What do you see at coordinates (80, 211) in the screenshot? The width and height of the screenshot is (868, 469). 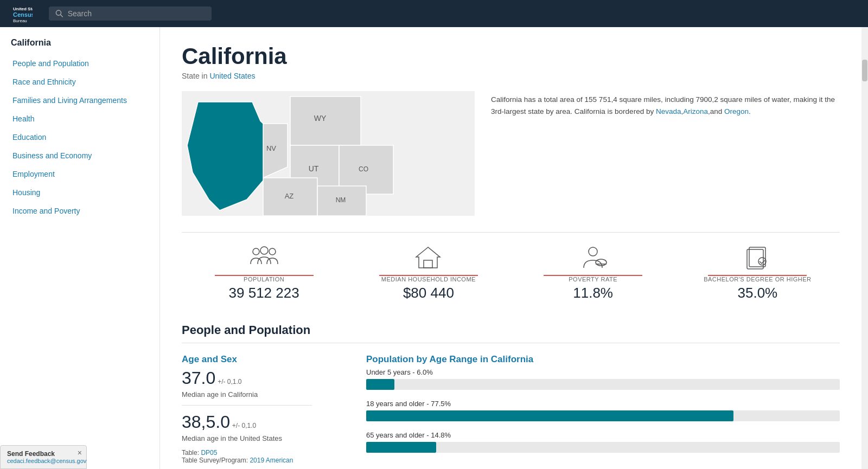 I see `sidebar-item-income: Income and Poverty` at bounding box center [80, 211].